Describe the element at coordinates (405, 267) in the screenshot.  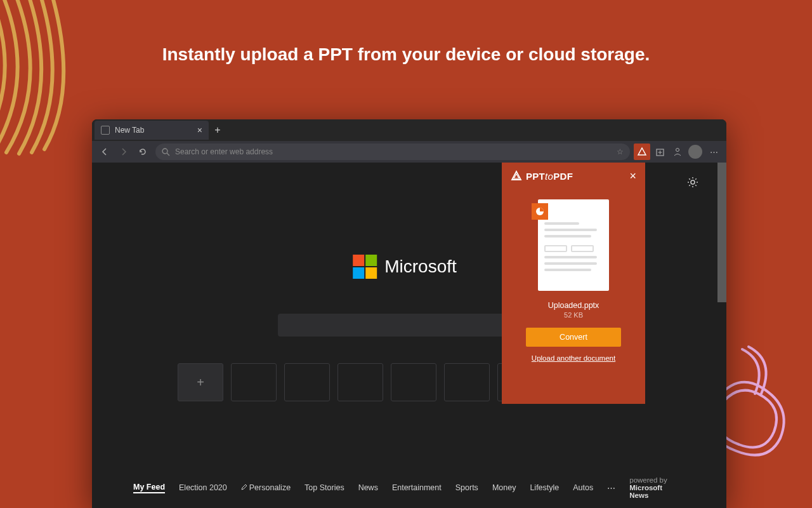
I see `microsoft-logo: Microsoft` at that location.